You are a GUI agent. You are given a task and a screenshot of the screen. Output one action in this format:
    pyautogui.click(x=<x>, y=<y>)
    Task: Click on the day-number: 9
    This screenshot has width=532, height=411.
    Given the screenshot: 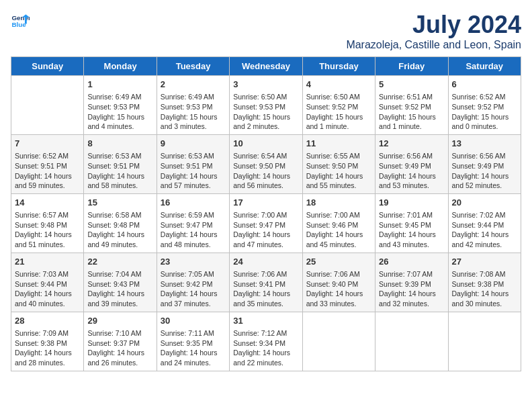 What is the action you would take?
    pyautogui.click(x=193, y=144)
    